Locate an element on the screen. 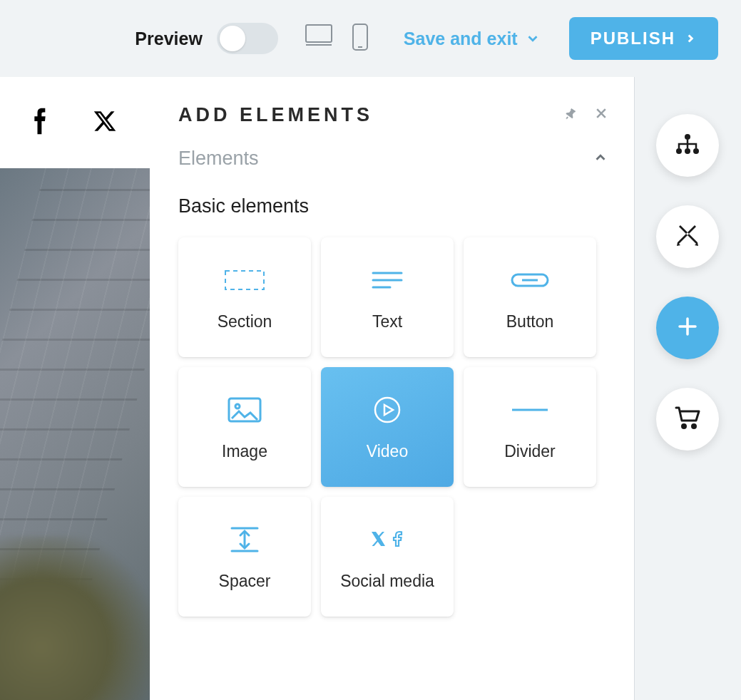 The height and width of the screenshot is (700, 741). card-label: Image is located at coordinates (245, 452).